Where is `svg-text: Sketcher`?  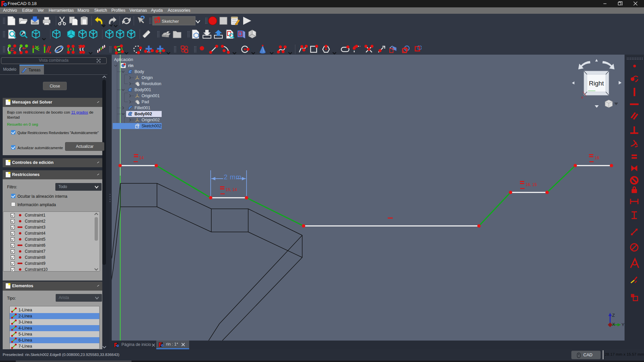
svg-text: Sketcher is located at coordinates (170, 21).